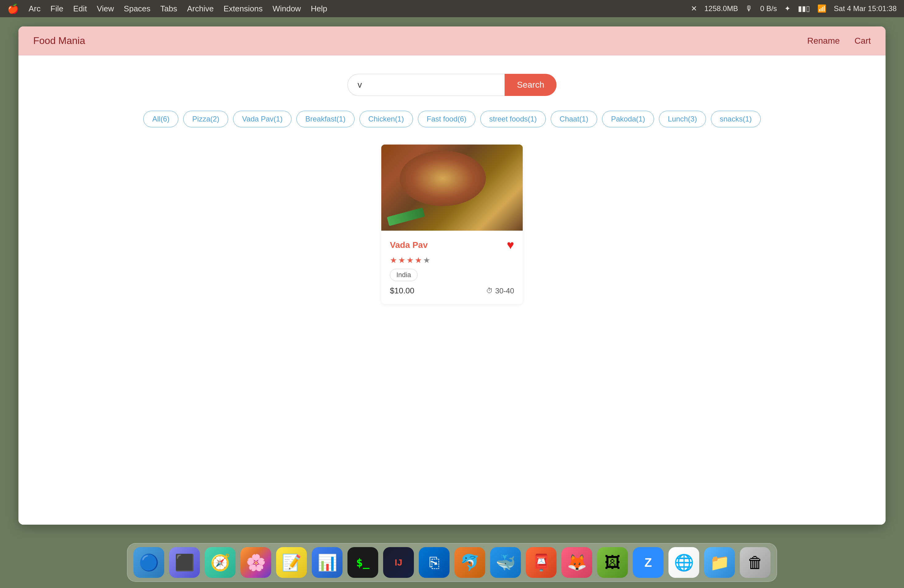  Describe the element at coordinates (839, 41) in the screenshot. I see `header-actions: Rename Cart` at that location.